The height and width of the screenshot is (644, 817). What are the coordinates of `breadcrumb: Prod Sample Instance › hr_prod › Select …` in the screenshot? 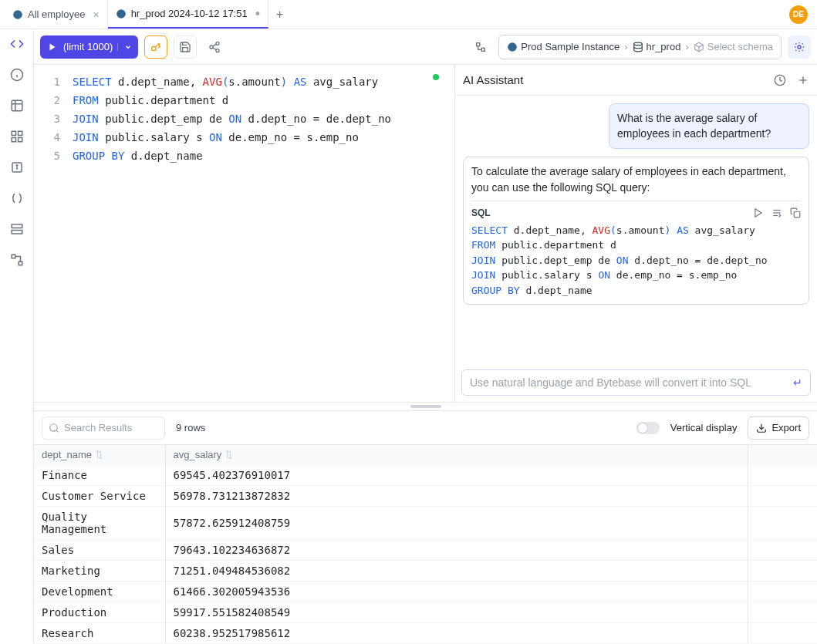 It's located at (640, 47).